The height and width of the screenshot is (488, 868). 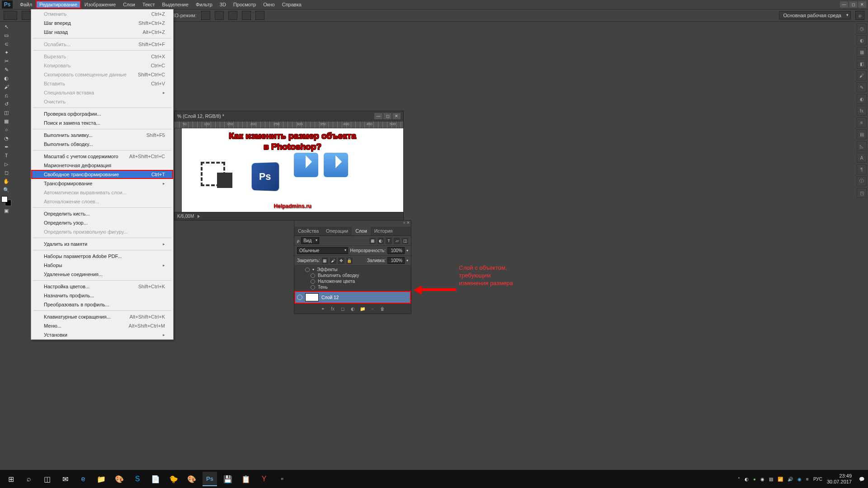 What do you see at coordinates (10, 15) in the screenshot?
I see `tool-indicator` at bounding box center [10, 15].